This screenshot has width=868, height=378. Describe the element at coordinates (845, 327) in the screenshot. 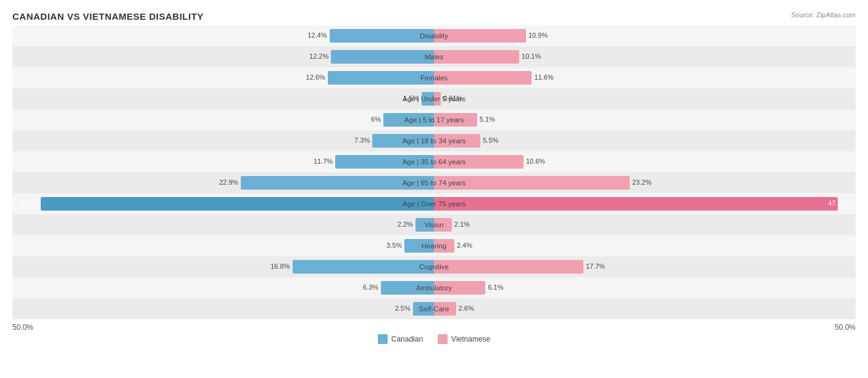

I see `axis-right: 50.0%` at that location.